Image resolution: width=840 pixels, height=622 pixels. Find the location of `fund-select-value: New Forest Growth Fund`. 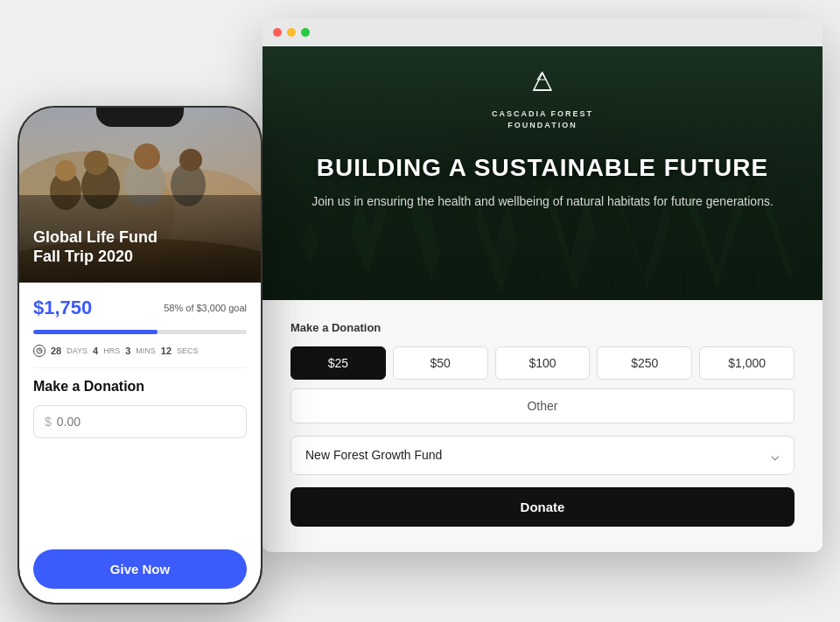

fund-select-value: New Forest Growth Fund is located at coordinates (374, 455).